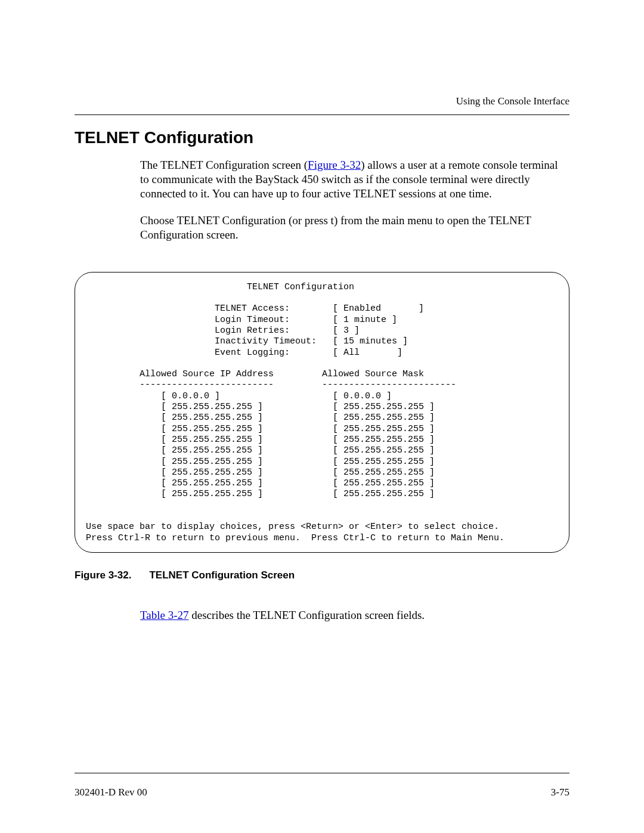 The width and height of the screenshot is (644, 833). Describe the element at coordinates (307, 615) in the screenshot. I see `after-rest: describes the TELNET Configuration scree…` at that location.